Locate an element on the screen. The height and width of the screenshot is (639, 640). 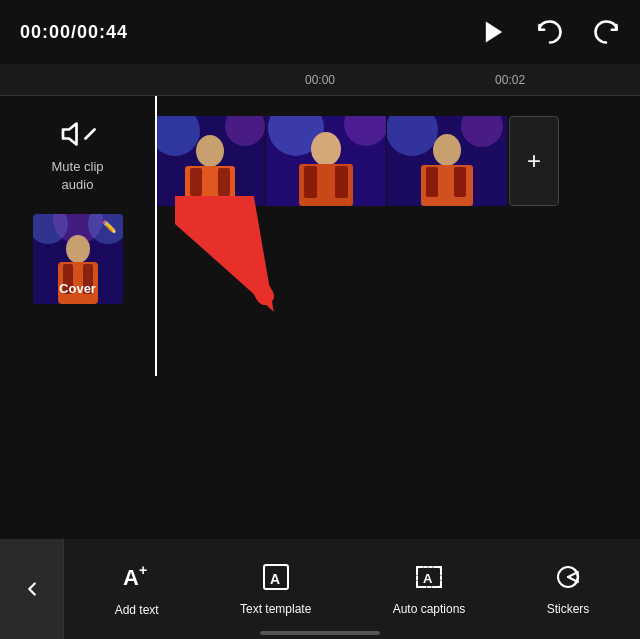
timeline-ruler: 00:00 00:02 is located at coordinates (320, 80).